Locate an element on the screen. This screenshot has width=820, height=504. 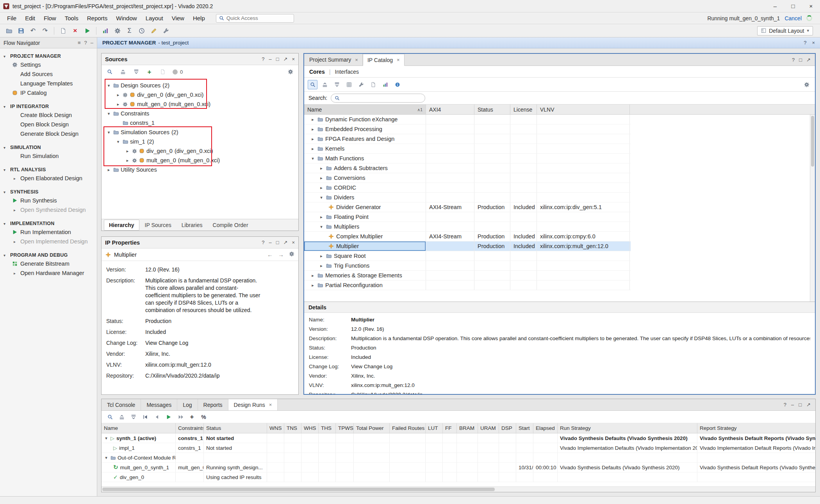
run-row-impl-1: ▷impl_1 constrs_1 Not started Vivado Imp… is located at coordinates (458, 448).